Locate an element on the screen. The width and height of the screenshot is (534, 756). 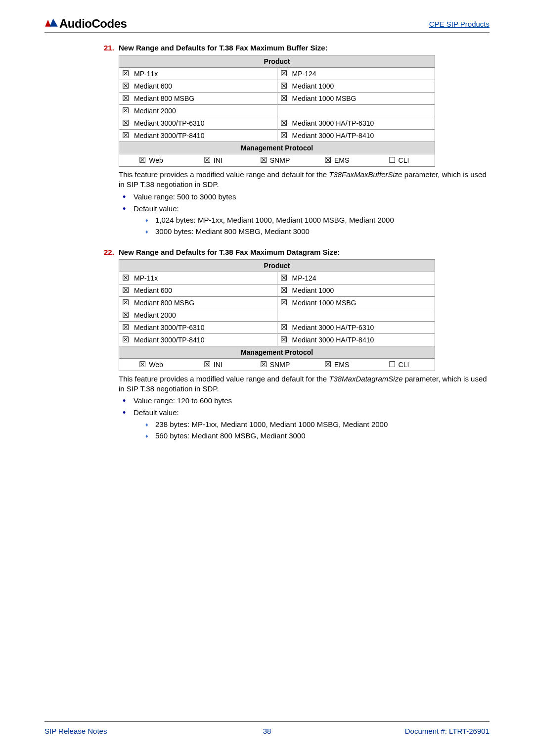
item-description: This feature provides a modified value r… is located at coordinates (297, 203).